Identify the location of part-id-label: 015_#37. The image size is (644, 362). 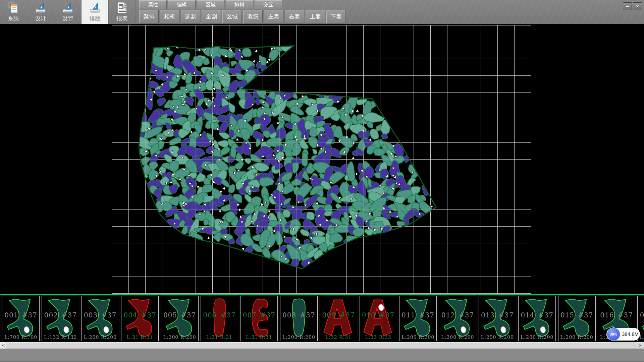
(577, 315).